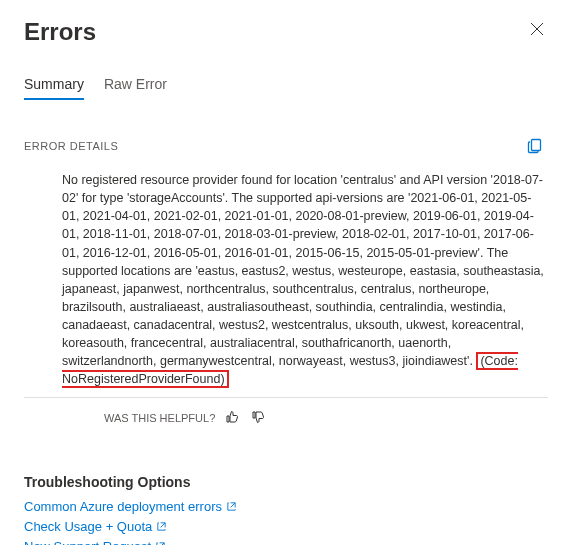 The width and height of the screenshot is (572, 545). What do you see at coordinates (71, 146) in the screenshot?
I see `error-details-label: ERROR DETAILS` at bounding box center [71, 146].